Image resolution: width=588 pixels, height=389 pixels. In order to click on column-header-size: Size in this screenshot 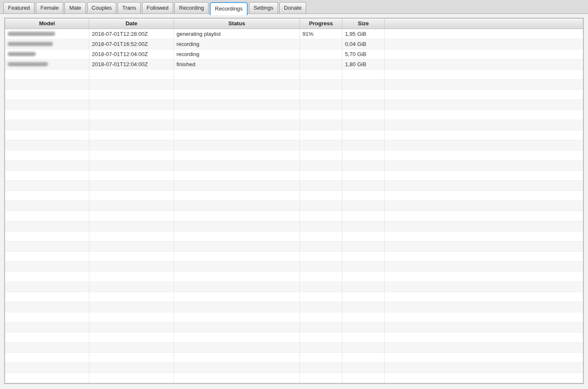, I will do `click(363, 24)`.